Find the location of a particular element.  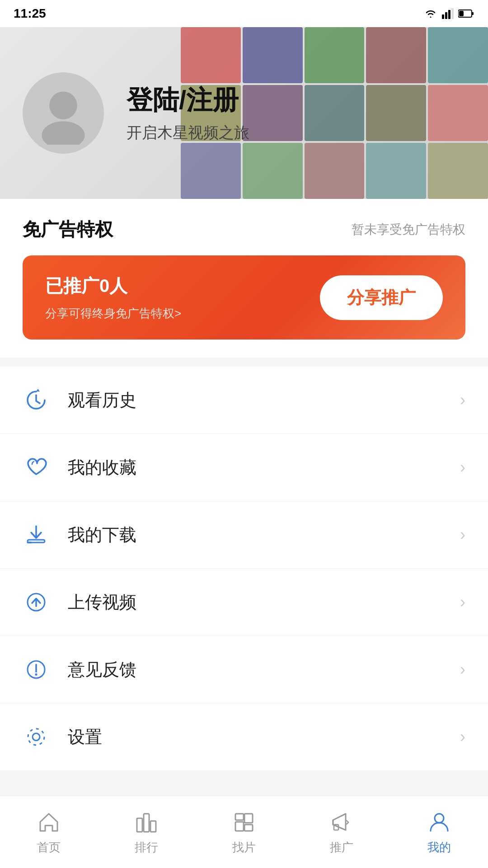

upload-icon is located at coordinates (36, 602).